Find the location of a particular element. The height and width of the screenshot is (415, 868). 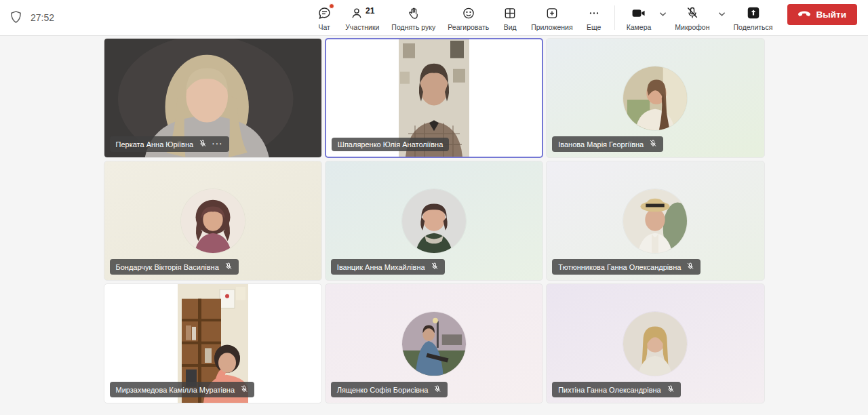

camera-label: Камера is located at coordinates (639, 27).